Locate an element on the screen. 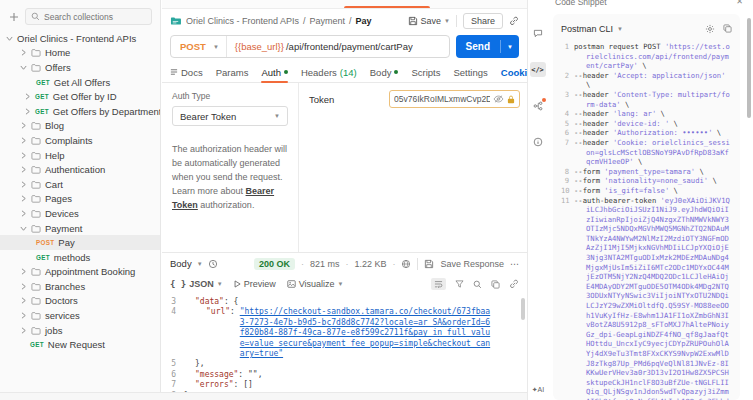  save-dropdown-caret: ▼ is located at coordinates (447, 21).